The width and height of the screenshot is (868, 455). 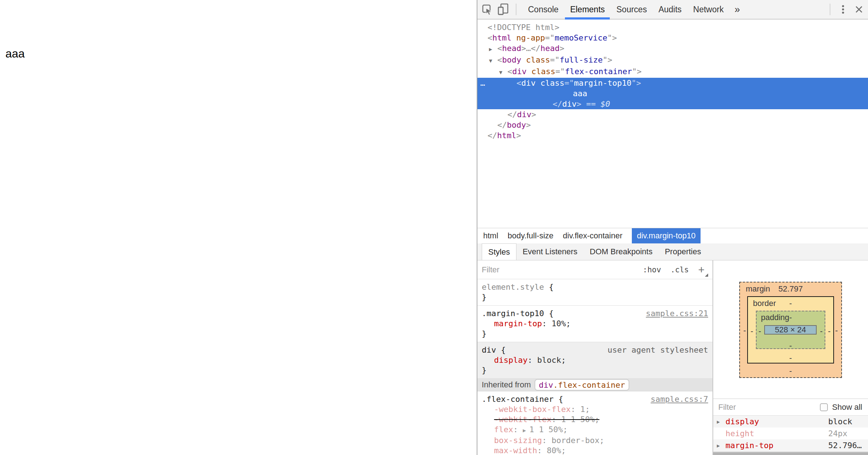 What do you see at coordinates (791, 330) in the screenshot?
I see `box-model-padding: padding - - - - 528 × 24` at bounding box center [791, 330].